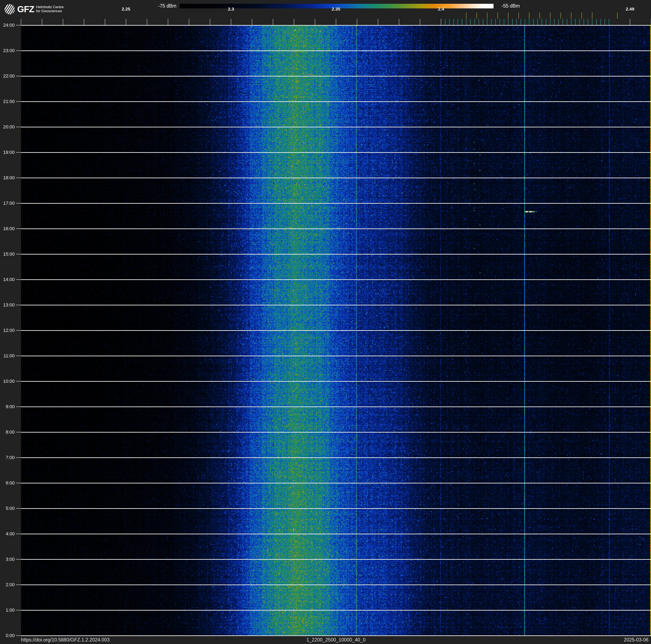 This screenshot has width=651, height=644. What do you see at coordinates (7, 458) in the screenshot?
I see `hour-label: 7:00` at bounding box center [7, 458].